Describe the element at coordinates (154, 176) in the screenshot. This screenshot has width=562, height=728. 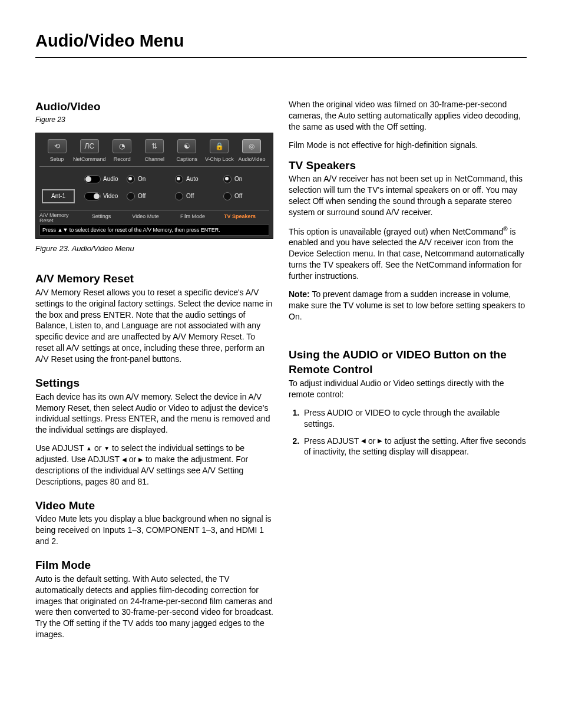
I see `section-audio-video: Audio/Video Figure 23 ⟲Setup ЛСNetComman…` at that location.